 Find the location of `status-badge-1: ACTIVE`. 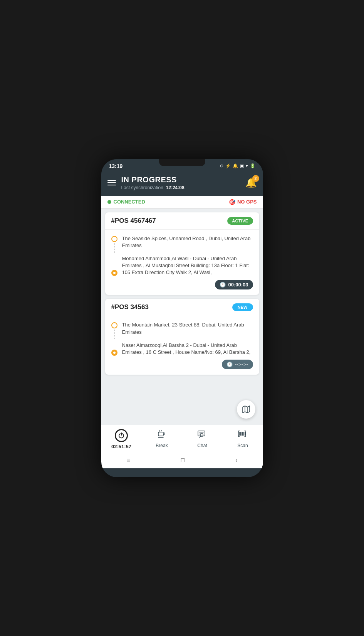

status-badge-1: ACTIVE is located at coordinates (240, 221).